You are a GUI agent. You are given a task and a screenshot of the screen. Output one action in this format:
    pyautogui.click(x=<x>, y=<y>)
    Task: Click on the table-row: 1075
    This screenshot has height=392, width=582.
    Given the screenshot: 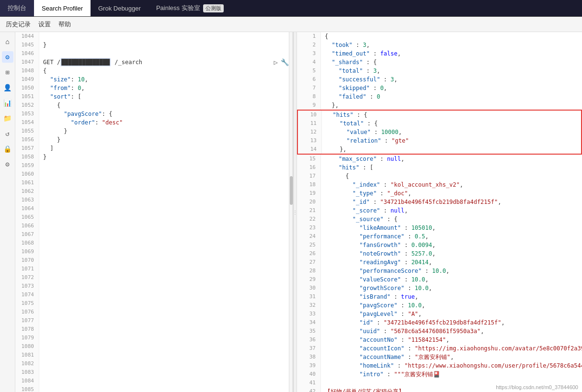 What is the action you would take?
    pyautogui.click(x=154, y=303)
    